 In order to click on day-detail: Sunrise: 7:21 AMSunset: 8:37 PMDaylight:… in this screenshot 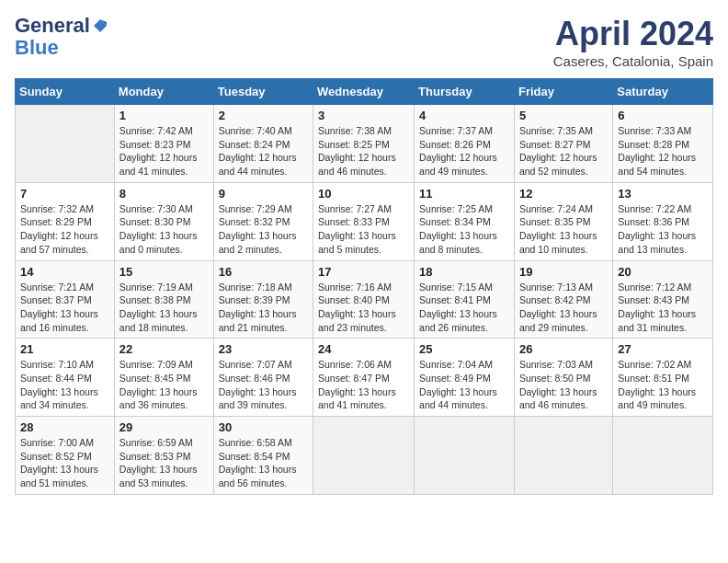, I will do `click(64, 307)`.